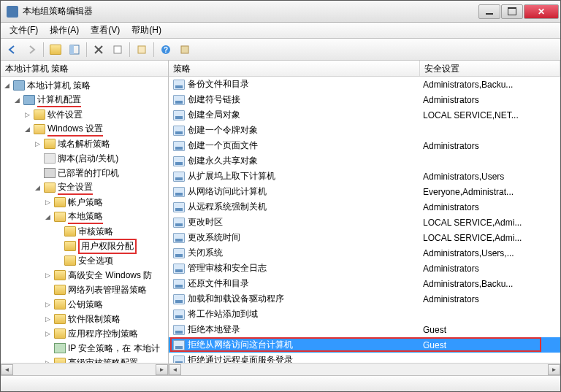  I want to click on list-row: 拒绝从网络访问这台计算机Guest, so click(365, 345).